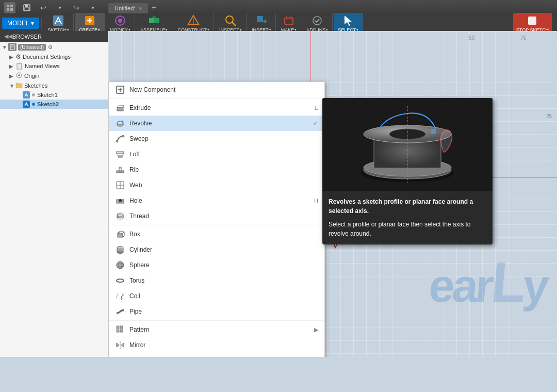 Image resolution: width=557 pixels, height=392 pixels. I want to click on tree-sketches: ▼ Sketches, so click(54, 86).